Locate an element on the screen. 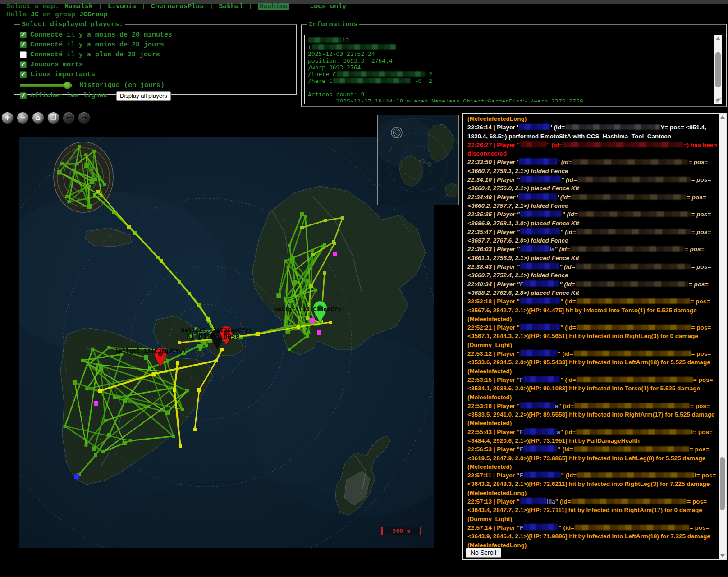 The image size is (728, 577). map-select-nav: Namalsk | Livonia | ChernarusPlus | Sakh… is located at coordinates (177, 6).